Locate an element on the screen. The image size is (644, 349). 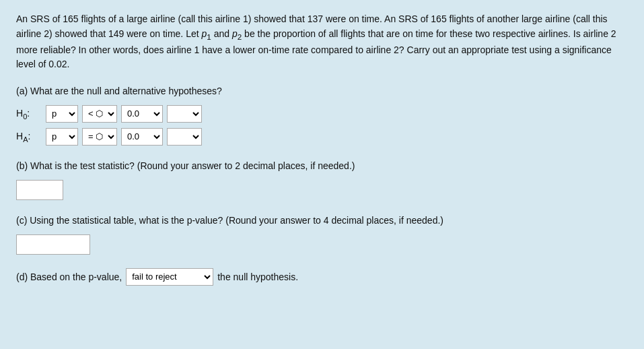
h0-op-select: < ⬡ > = ≠ ≤ ≥ is located at coordinates (100, 114).